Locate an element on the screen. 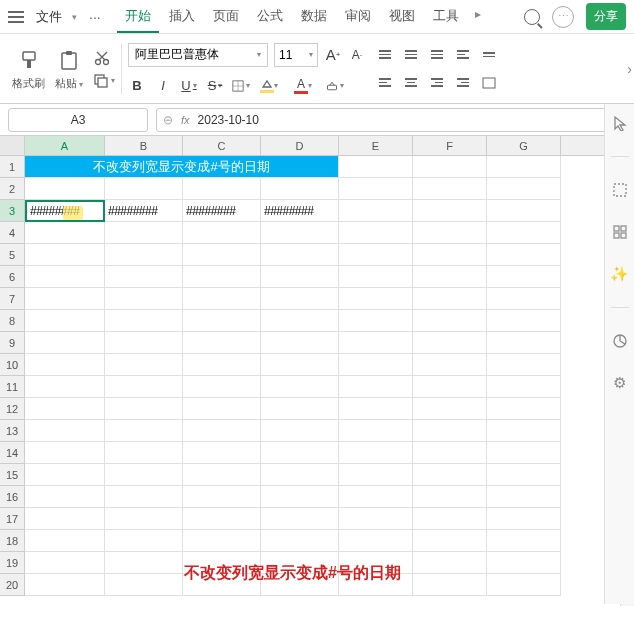 Image resolution: width=634 pixels, height=620 pixels. strikethrough-button: S▾ is located at coordinates (215, 86).